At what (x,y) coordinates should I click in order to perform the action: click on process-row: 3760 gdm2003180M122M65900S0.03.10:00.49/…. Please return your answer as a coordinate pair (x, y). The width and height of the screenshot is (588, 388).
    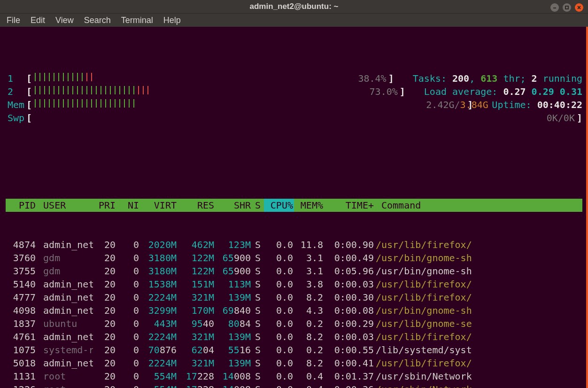
    Looking at the image, I should click on (294, 258).